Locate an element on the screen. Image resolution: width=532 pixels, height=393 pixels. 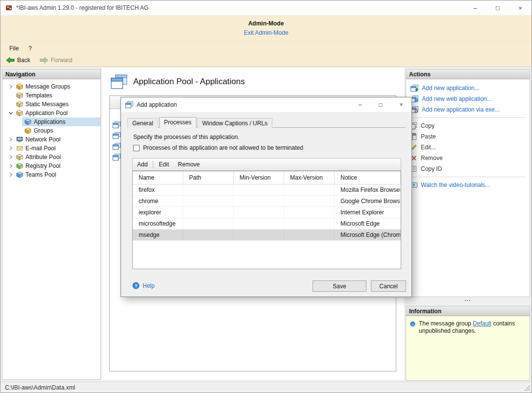
tab-general: General is located at coordinates (143, 123).